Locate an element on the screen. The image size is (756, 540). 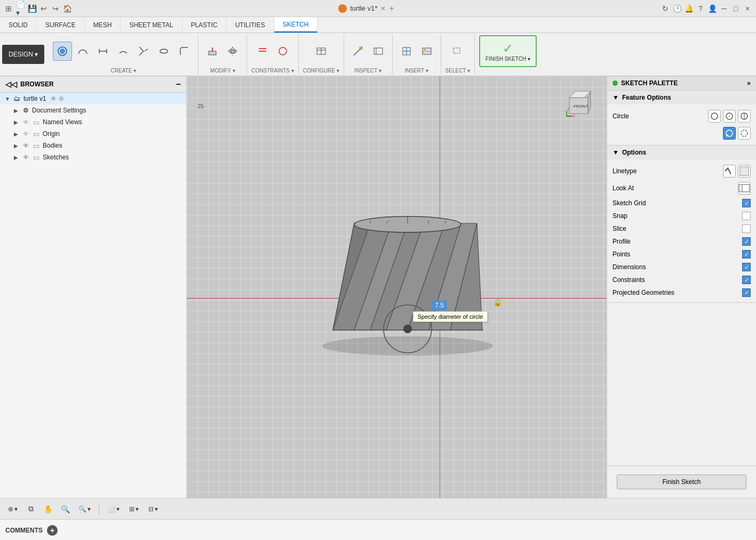
look-at-btn is located at coordinates (744, 188).